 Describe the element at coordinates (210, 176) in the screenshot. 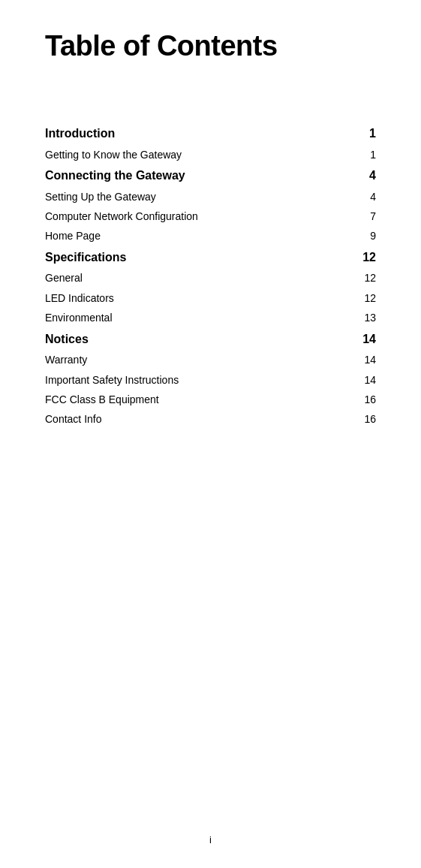

I see `toc-section-row: Connecting the Gateway4` at that location.